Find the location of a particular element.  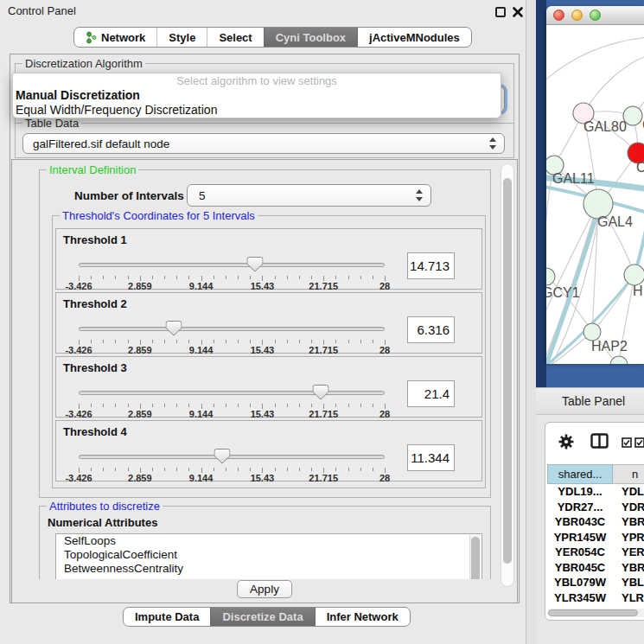

table-cell: YER0 is located at coordinates (628, 552).